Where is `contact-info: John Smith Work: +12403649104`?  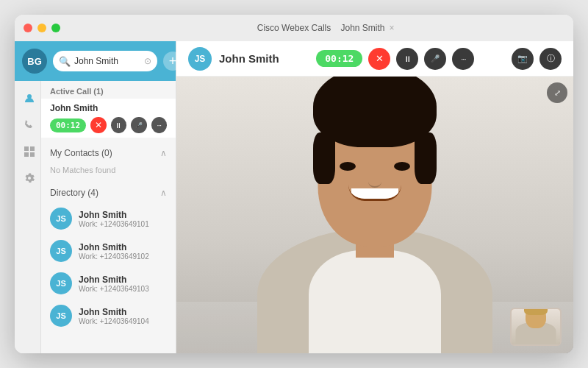
contact-info: John Smith Work: +12403649104 is located at coordinates (114, 316).